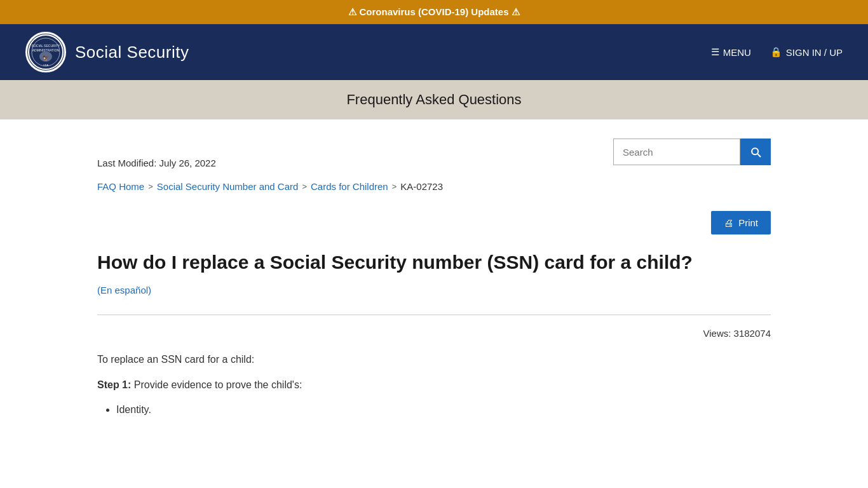 The width and height of the screenshot is (868, 488). Describe the element at coordinates (114, 385) in the screenshot. I see `step1-label: Step 1:` at that location.